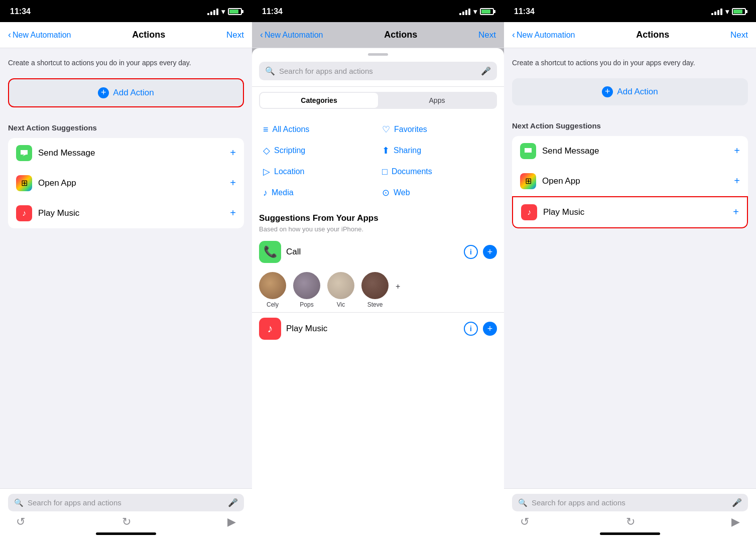  Describe the element at coordinates (283, 193) in the screenshot. I see `cat-label-media-2: Media` at that location.